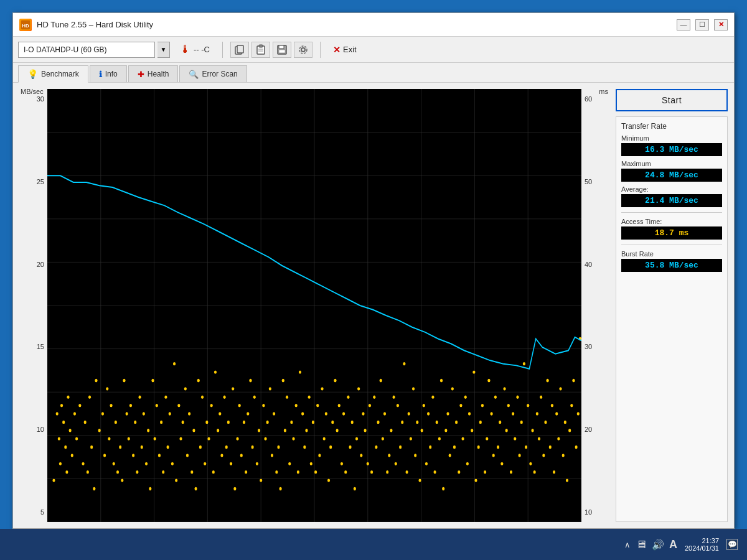  Describe the element at coordinates (34, 347) in the screenshot. I see `y-left-15: 15` at that location.